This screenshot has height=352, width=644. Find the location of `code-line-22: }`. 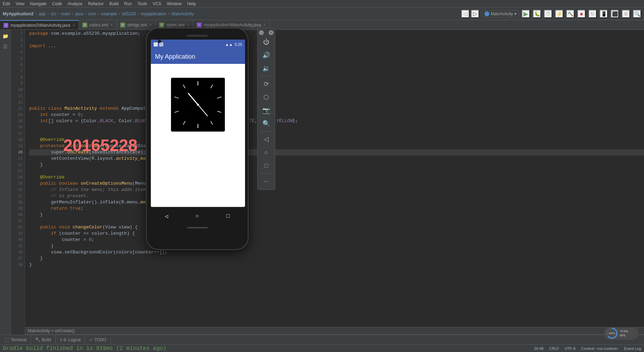

code-line-22: } is located at coordinates (336, 165).